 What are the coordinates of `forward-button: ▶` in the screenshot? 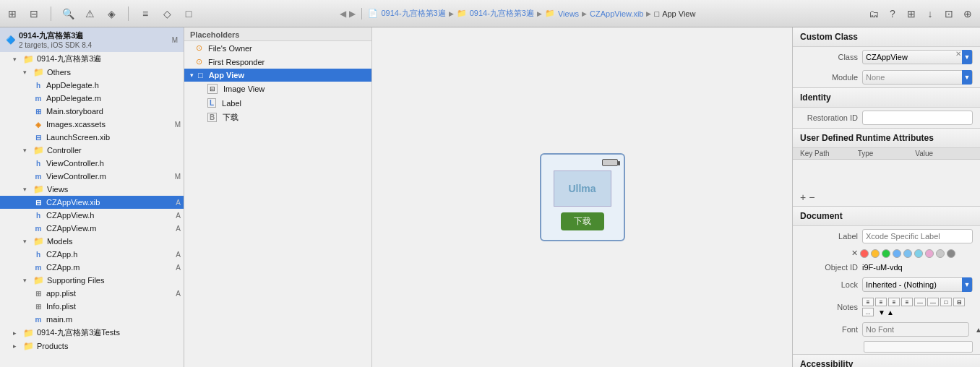 It's located at (353, 14).